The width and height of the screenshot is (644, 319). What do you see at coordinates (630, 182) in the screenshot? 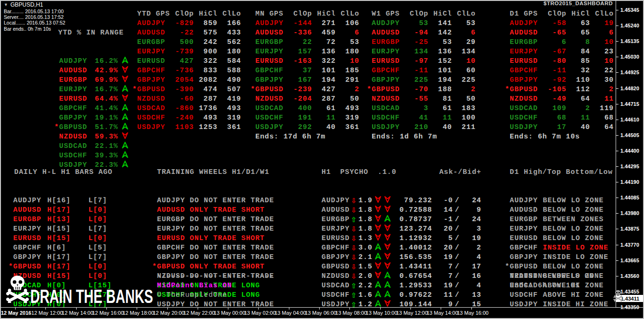
I see `price-label: 1.44190` at bounding box center [630, 182].